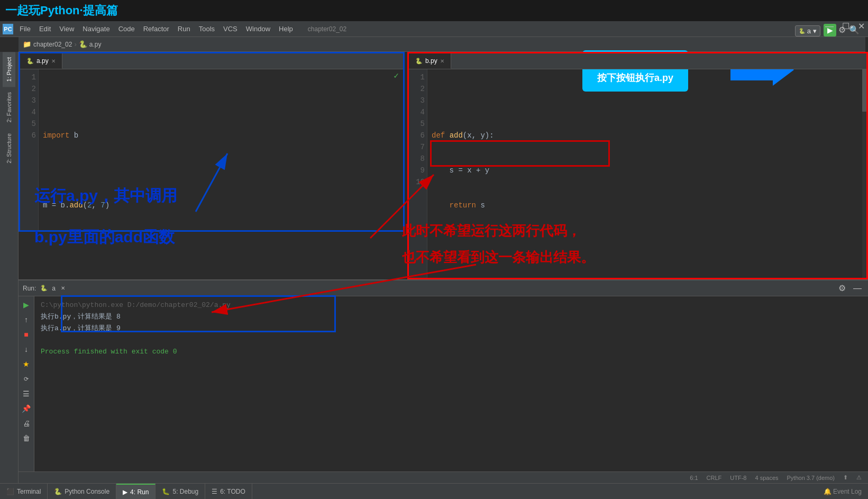  What do you see at coordinates (231, 29) in the screenshot?
I see `menu-vcs: VCS` at bounding box center [231, 29].